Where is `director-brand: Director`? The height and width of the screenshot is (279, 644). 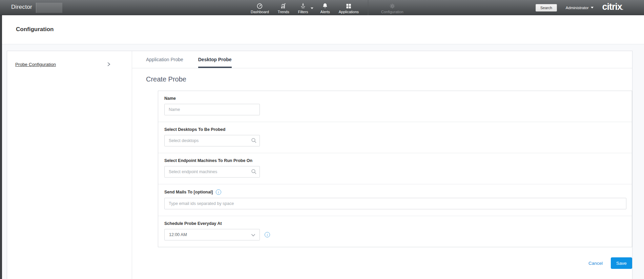
director-brand: Director is located at coordinates (22, 7).